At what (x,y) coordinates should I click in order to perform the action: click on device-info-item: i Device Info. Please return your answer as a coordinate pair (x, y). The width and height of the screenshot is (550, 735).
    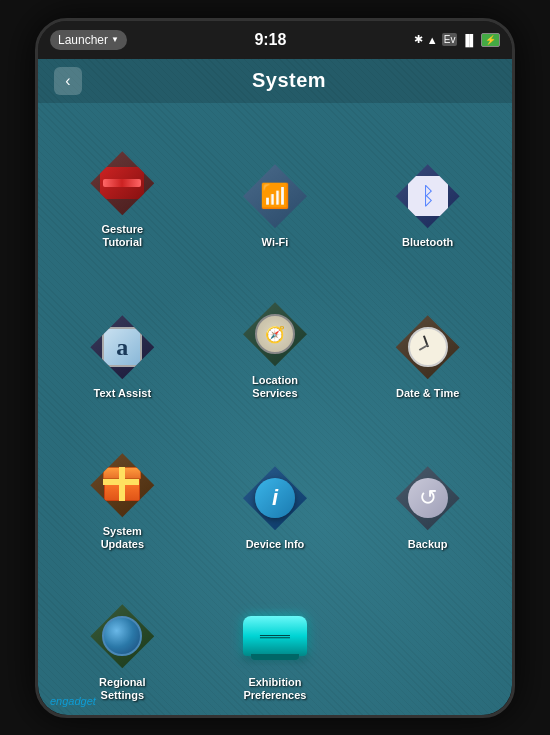
    Looking at the image, I should click on (276, 484).